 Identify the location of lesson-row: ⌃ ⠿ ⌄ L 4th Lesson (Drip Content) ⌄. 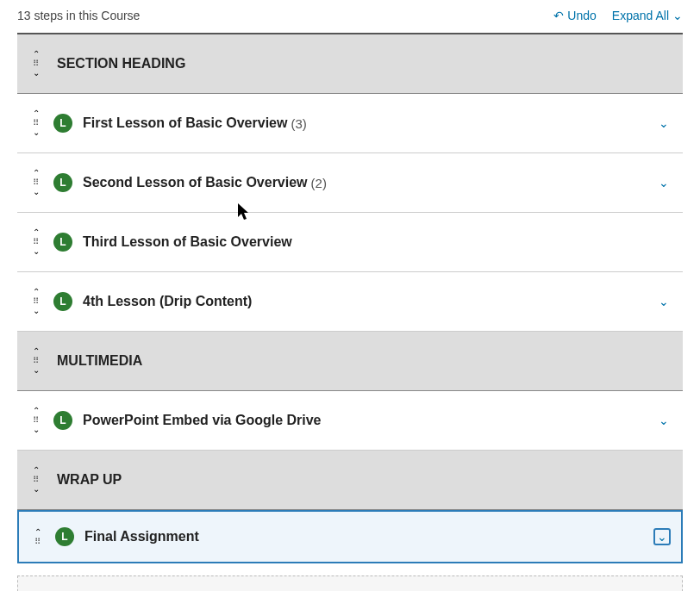
(350, 302).